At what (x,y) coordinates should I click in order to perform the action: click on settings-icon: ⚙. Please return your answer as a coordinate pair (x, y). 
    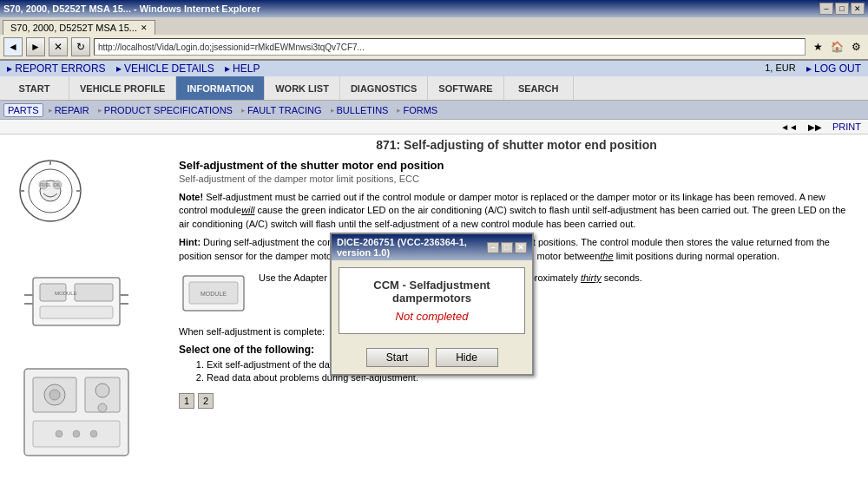
    Looking at the image, I should click on (856, 47).